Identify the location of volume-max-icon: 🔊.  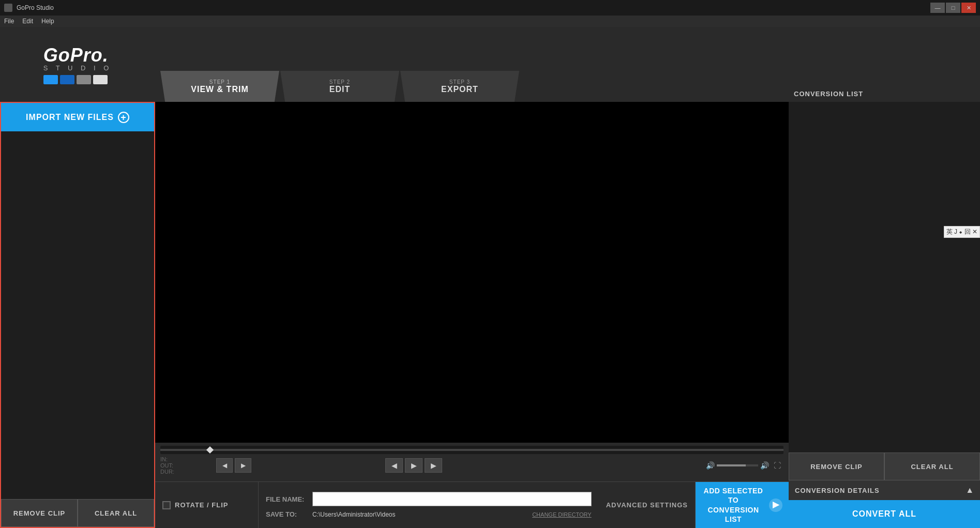
(764, 465).